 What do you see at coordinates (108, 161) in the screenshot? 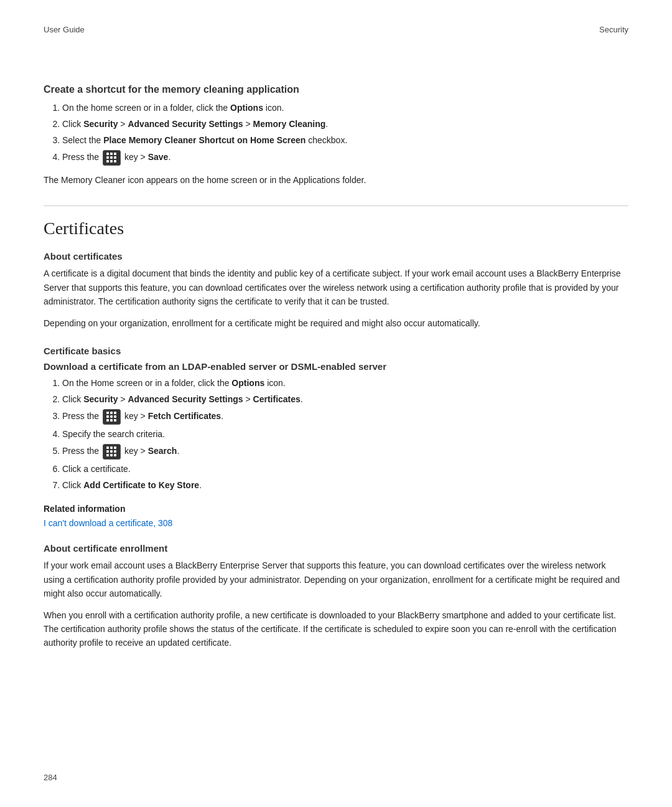
I see `dot7` at bounding box center [108, 161].